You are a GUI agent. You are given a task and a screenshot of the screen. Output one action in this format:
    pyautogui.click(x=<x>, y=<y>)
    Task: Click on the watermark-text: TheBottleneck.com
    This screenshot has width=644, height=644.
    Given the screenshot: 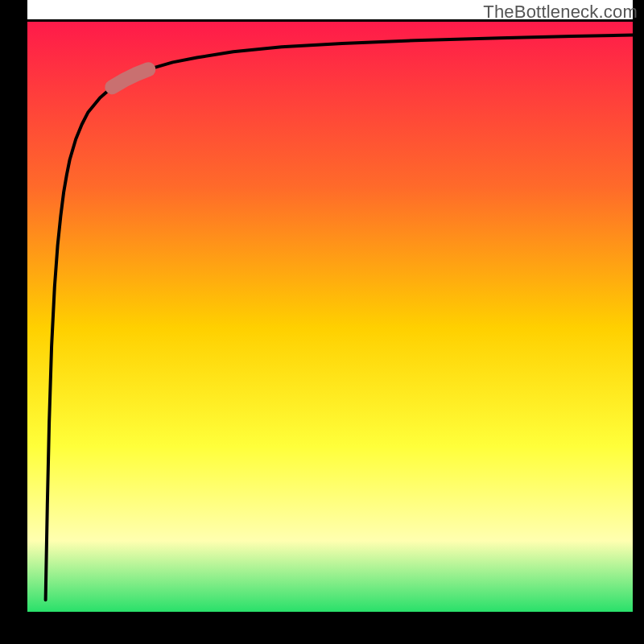 What is the action you would take?
    pyautogui.click(x=560, y=12)
    